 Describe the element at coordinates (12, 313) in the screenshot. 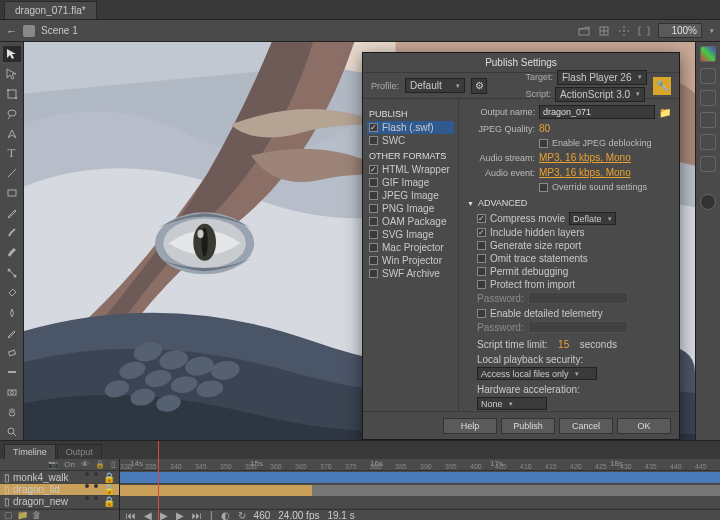

I see `ink-tool` at that location.